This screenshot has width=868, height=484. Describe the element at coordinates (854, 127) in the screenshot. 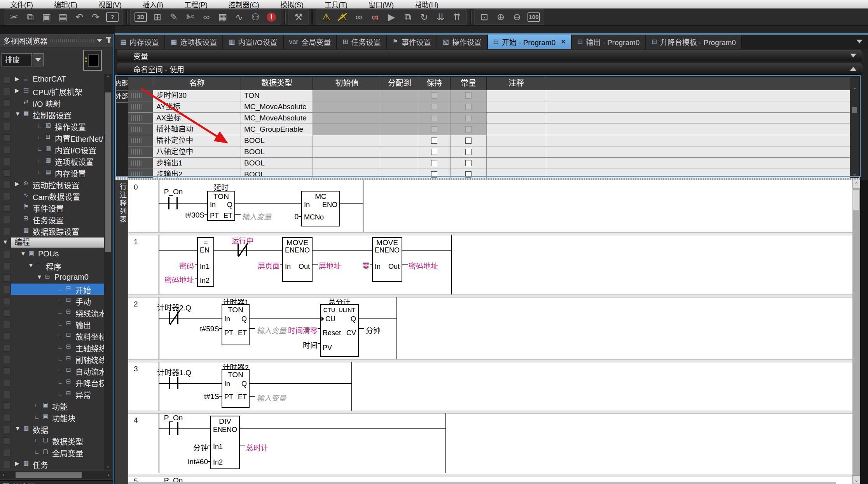

I see `table-vertical-scrollbar: ⌃ ⌄` at that location.